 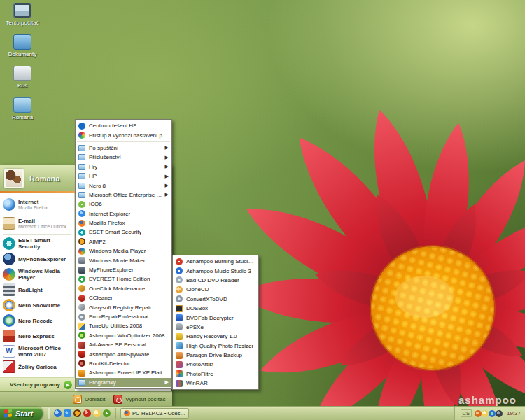 I want to click on menu-item-label: ICQ6, so click(x=95, y=204).